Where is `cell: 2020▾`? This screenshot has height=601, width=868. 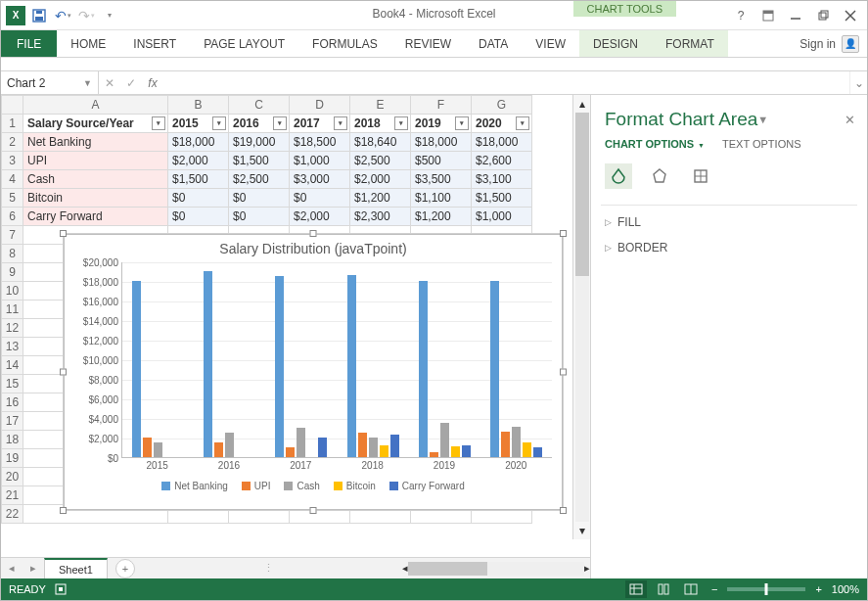 cell: 2020▾ is located at coordinates (502, 123).